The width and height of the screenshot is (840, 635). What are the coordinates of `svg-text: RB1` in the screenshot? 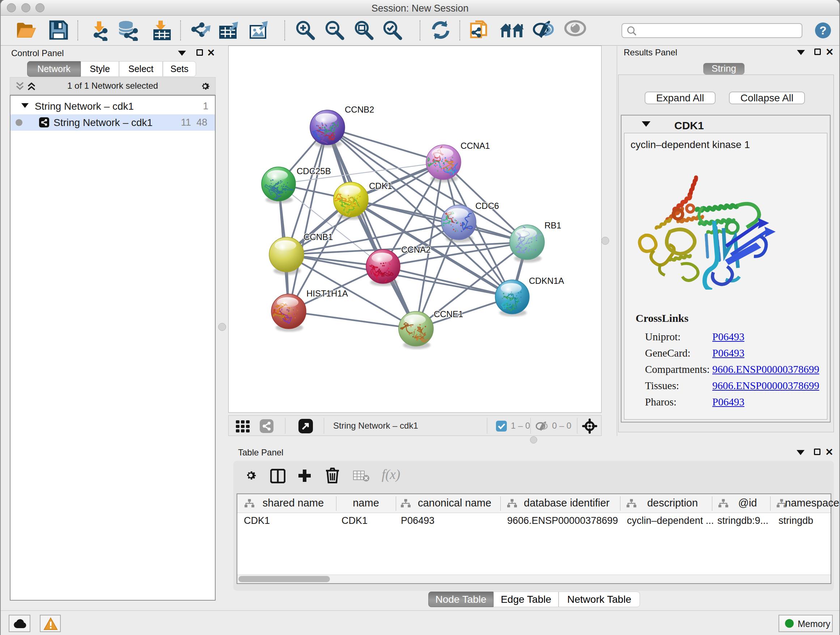 It's located at (553, 225).